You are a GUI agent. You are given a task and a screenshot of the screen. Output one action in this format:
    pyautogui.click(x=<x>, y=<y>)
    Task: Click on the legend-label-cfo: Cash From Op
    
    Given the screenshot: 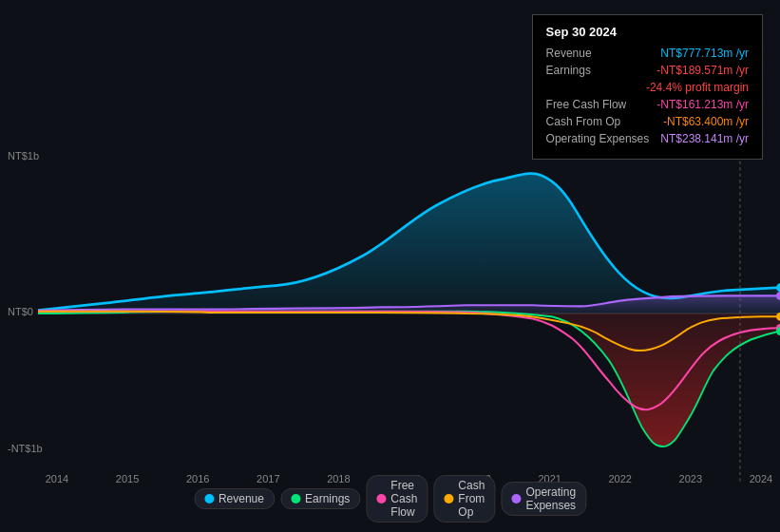 What is the action you would take?
    pyautogui.click(x=471, y=499)
    